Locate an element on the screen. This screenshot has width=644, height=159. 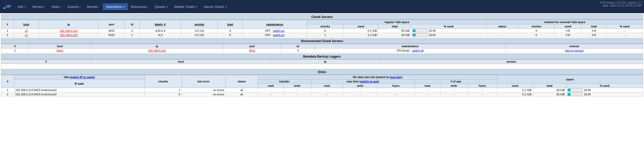
io-day-link: day is located at coordinates (399, 77).